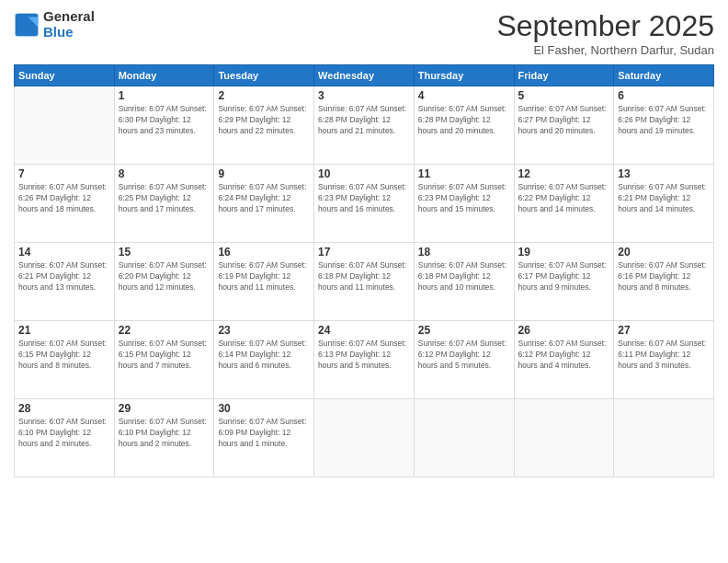  I want to click on calendar-week-row: 1Sunrise: 6:07 AM Sunset: 6:30 PM Daylig…, so click(364, 125).